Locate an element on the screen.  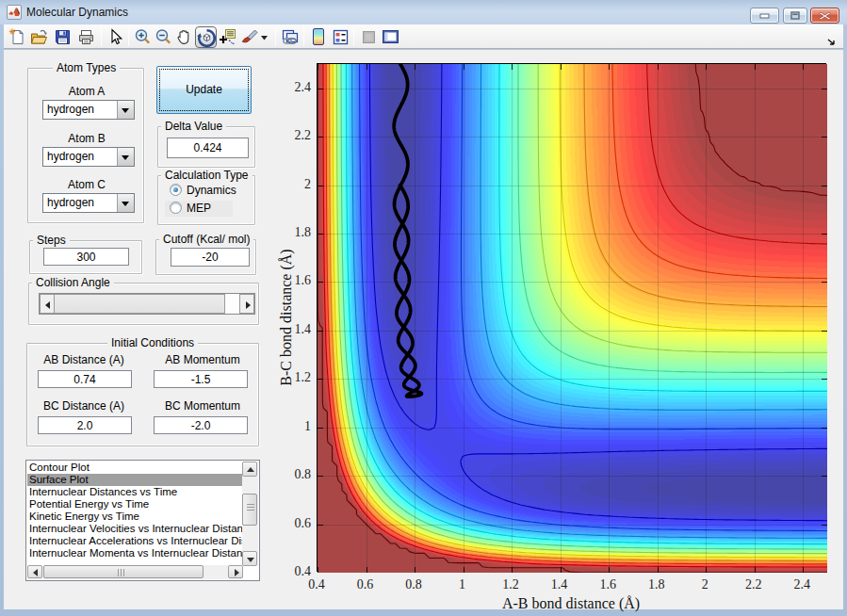
slider-thumb is located at coordinates (139, 303).